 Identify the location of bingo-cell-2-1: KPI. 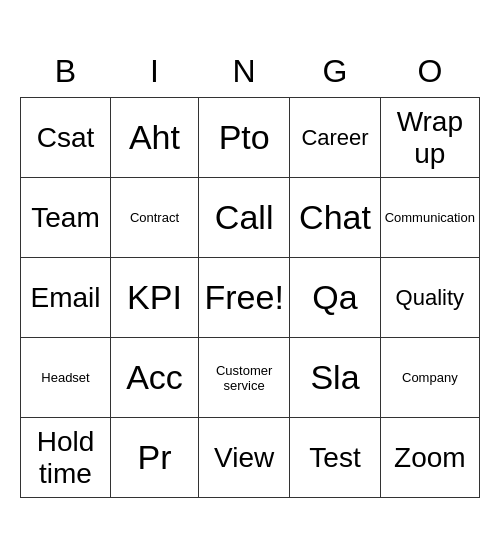
(155, 298).